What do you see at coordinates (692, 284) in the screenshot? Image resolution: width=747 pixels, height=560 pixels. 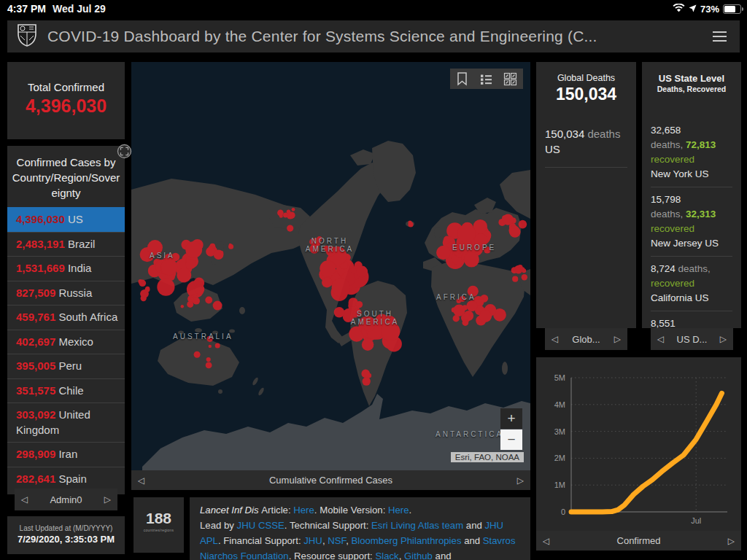 I see `state-entry: 8,724 deaths,recoveredCalifornia US` at bounding box center [692, 284].